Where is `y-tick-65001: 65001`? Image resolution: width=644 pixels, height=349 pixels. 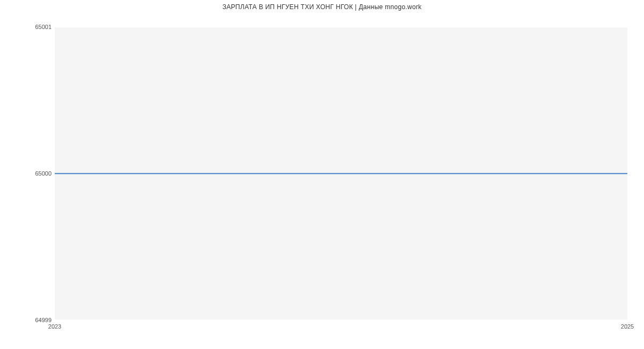 y-tick-65001: 65001 is located at coordinates (43, 27).